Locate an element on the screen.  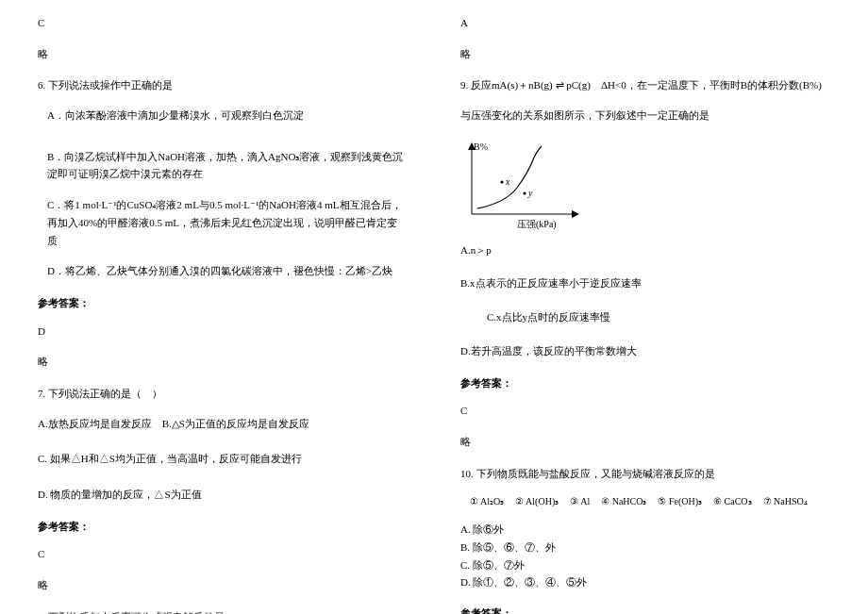
q10-o1: ① Al₂O₃ is located at coordinates (487, 502).